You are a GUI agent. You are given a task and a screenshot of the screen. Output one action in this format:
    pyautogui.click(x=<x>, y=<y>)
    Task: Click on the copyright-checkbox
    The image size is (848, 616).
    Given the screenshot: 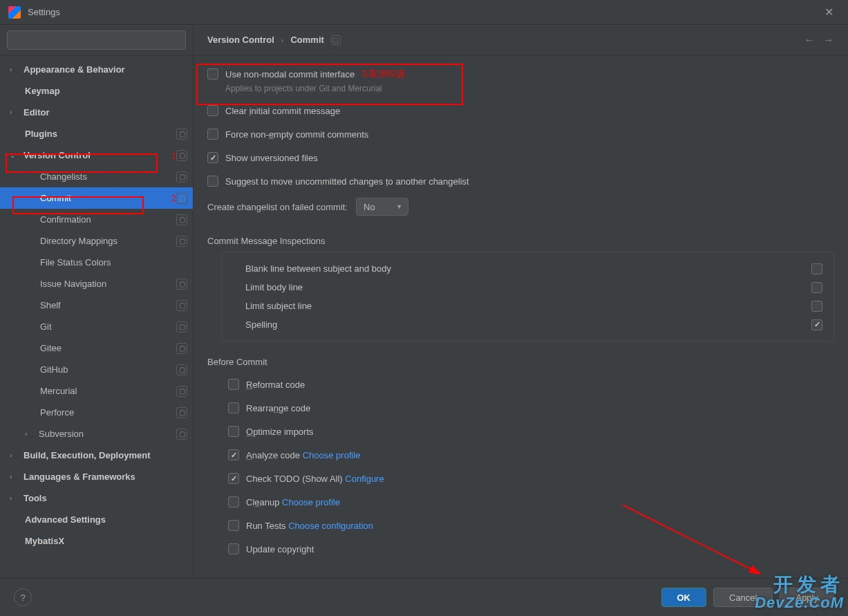 What is the action you would take?
    pyautogui.click(x=234, y=549)
    